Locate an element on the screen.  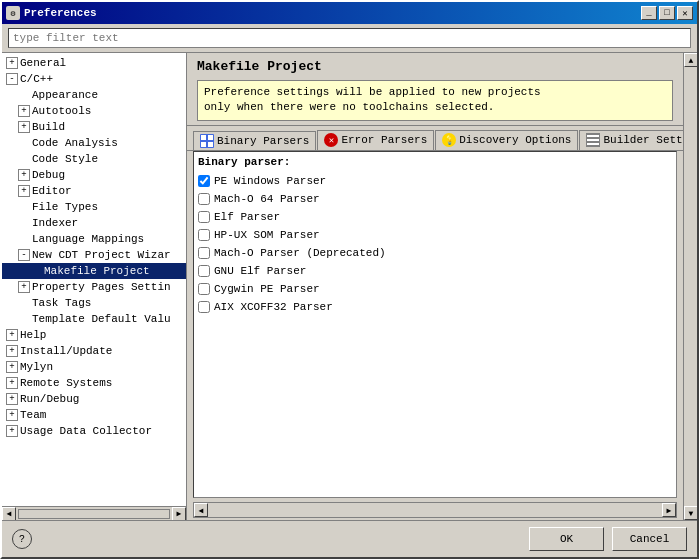
sidebar-item-new-cdt: - New CDT Project Wizar is located at coordinates (94, 255).